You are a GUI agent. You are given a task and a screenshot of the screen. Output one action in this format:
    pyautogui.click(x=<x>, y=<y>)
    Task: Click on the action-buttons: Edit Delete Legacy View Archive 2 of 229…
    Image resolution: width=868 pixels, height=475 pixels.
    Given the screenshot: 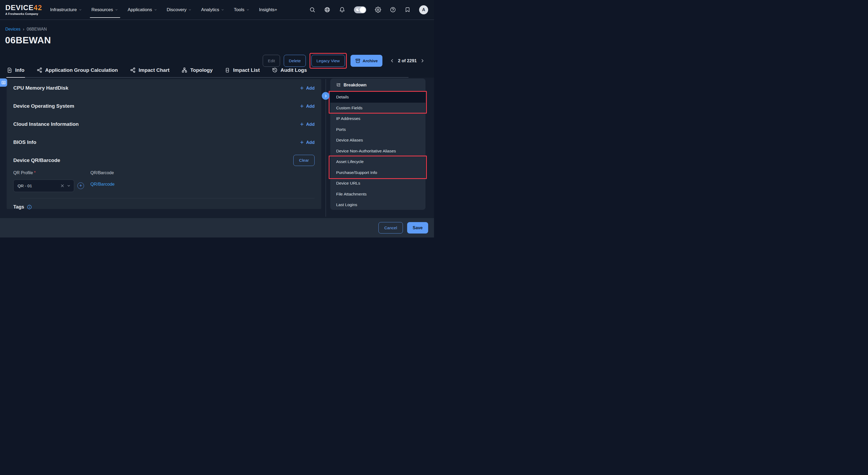 What is the action you would take?
    pyautogui.click(x=344, y=61)
    